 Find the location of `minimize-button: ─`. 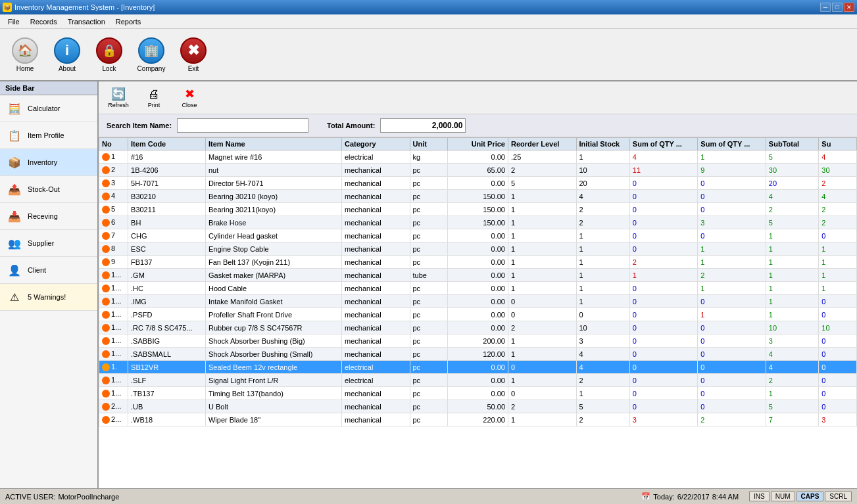

minimize-button: ─ is located at coordinates (825, 7).